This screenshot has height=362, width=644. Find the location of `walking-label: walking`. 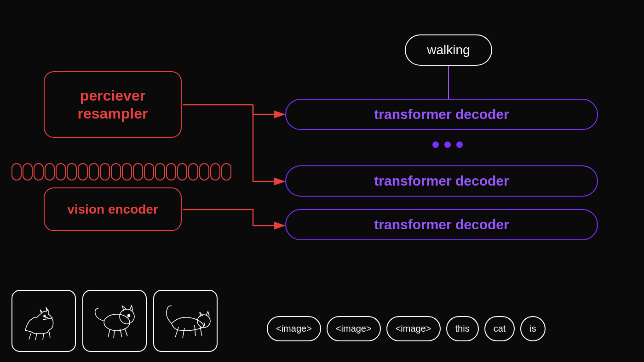

walking-label: walking is located at coordinates (448, 50).